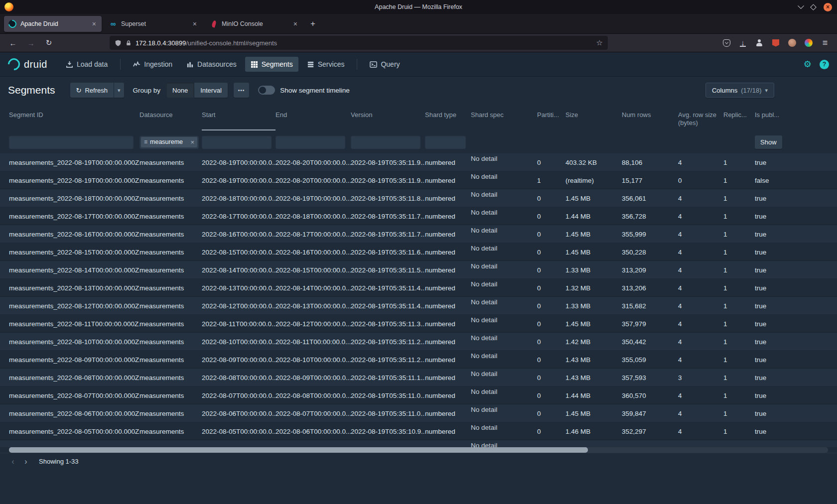  What do you see at coordinates (310, 142) in the screenshot?
I see `filter-end-input` at bounding box center [310, 142].